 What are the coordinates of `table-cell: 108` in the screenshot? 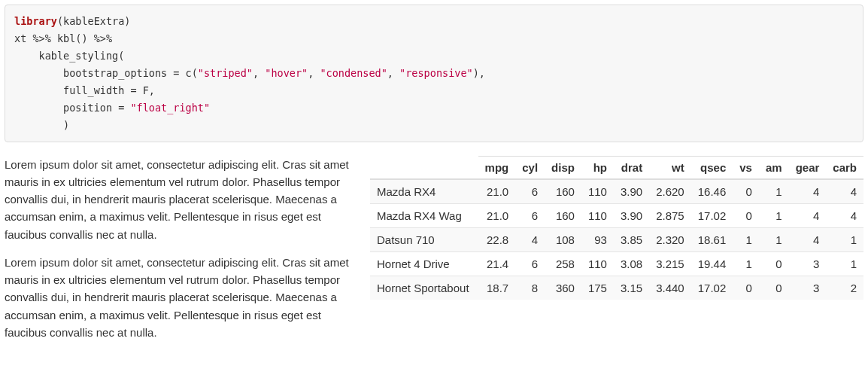 It's located at (563, 239).